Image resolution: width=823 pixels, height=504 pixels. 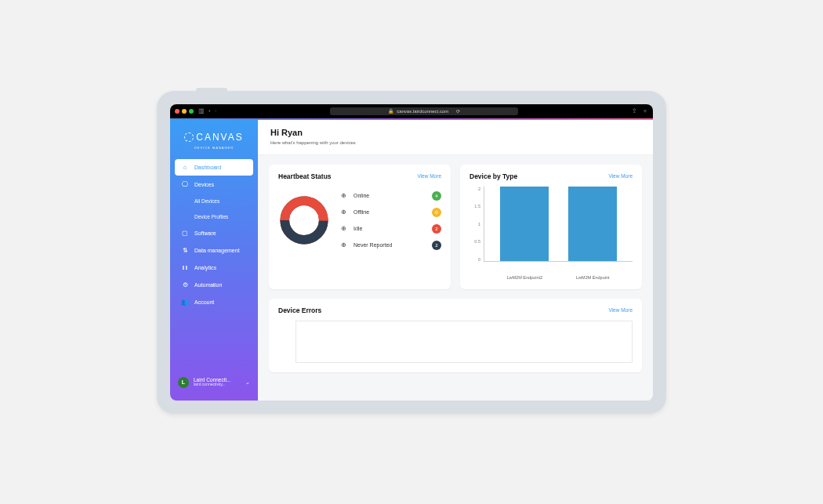 I want to click on page-subtitle: Here what's happening with your devices, so click(x=455, y=143).